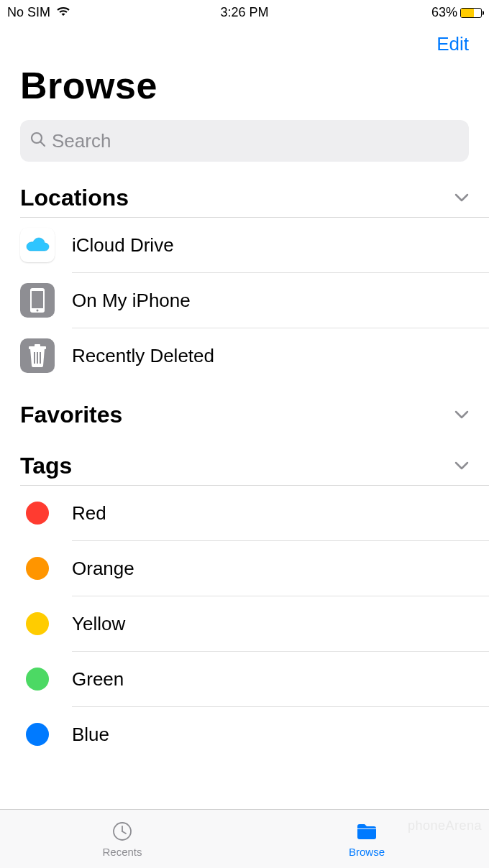  What do you see at coordinates (37, 245) in the screenshot?
I see `cloud-icon` at bounding box center [37, 245].